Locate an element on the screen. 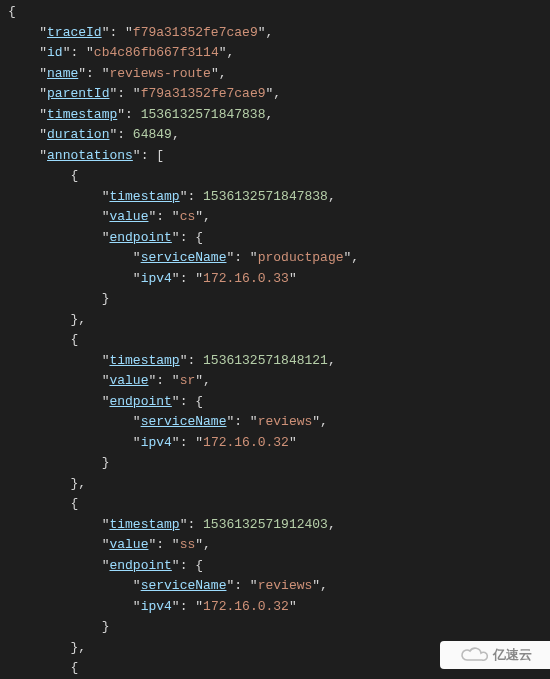 This screenshot has width=550, height=679. ann3-val: ss is located at coordinates (188, 544).